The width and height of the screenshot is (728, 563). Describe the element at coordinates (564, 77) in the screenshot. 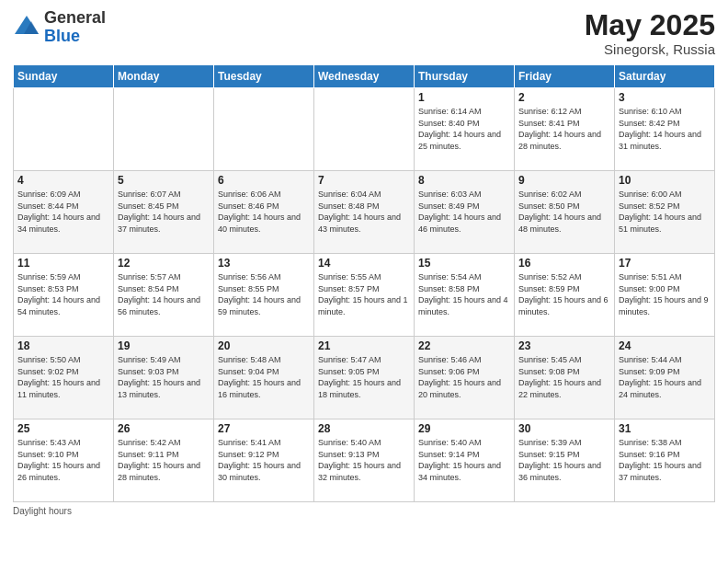

I see `header-friday: Friday` at that location.